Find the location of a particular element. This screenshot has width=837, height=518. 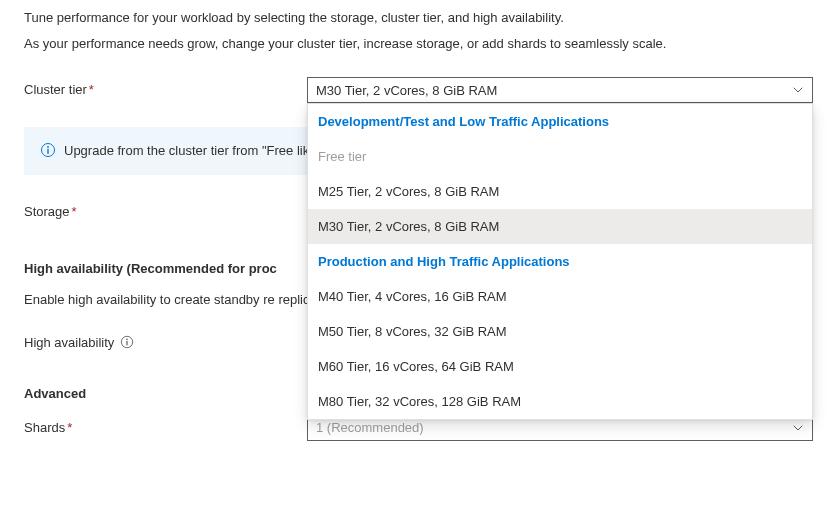

cluster-tier-select: M30 Tier, 2 vCores, 8 GiB RAM is located at coordinates (560, 90).